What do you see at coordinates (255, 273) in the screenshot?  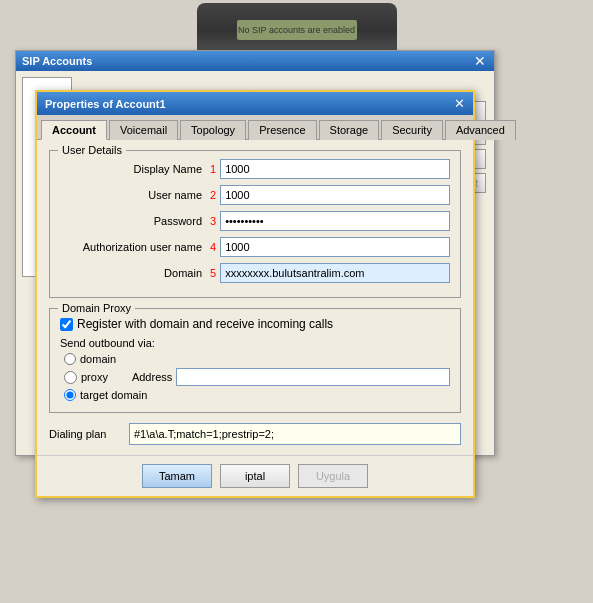 I see `domain-row: Domain 5` at bounding box center [255, 273].